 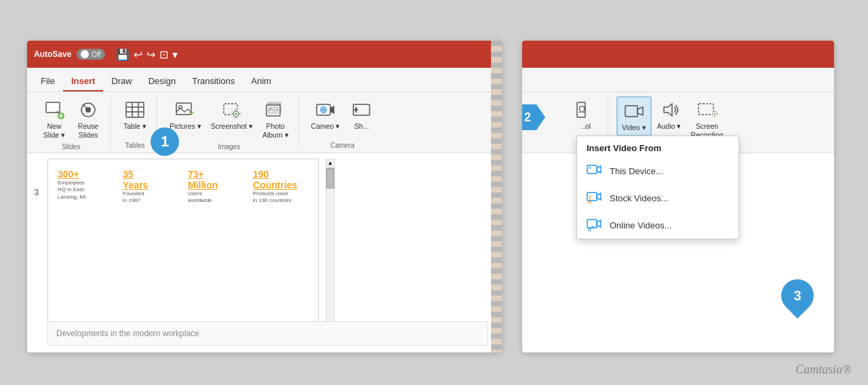 What do you see at coordinates (91, 54) in the screenshot?
I see `autosave-toggle: Off` at bounding box center [91, 54].